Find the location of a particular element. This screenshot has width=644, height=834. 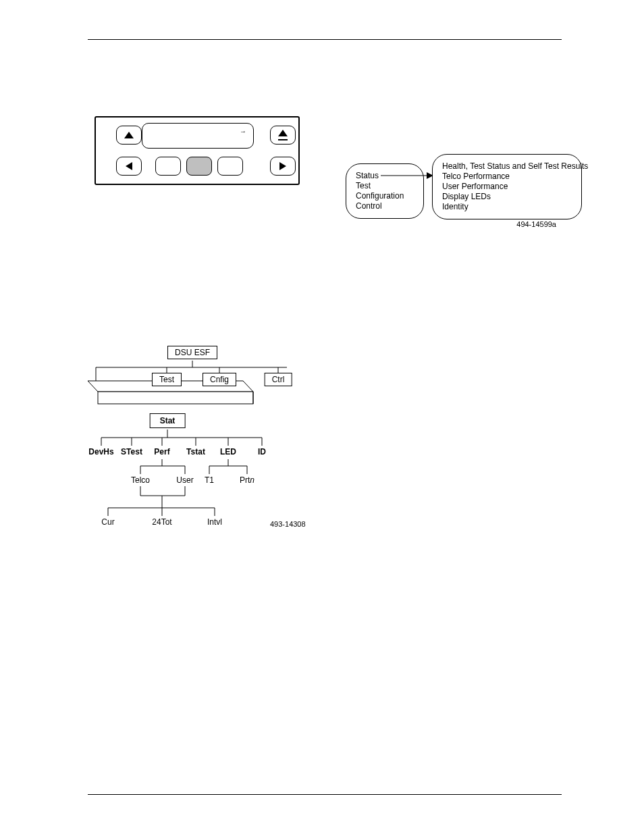

node-user: User is located at coordinates (185, 480).